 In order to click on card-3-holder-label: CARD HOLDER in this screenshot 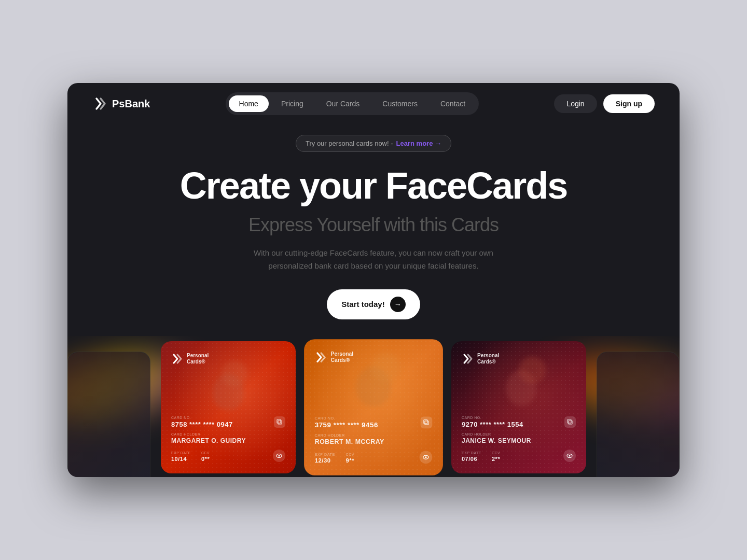, I will do `click(519, 435)`.